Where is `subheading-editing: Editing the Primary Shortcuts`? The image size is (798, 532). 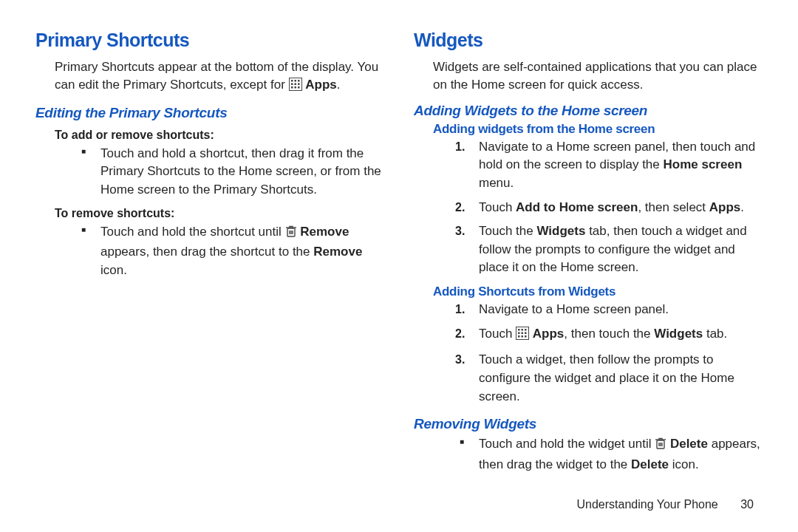
subheading-editing: Editing the Primary Shortcuts is located at coordinates (210, 113).